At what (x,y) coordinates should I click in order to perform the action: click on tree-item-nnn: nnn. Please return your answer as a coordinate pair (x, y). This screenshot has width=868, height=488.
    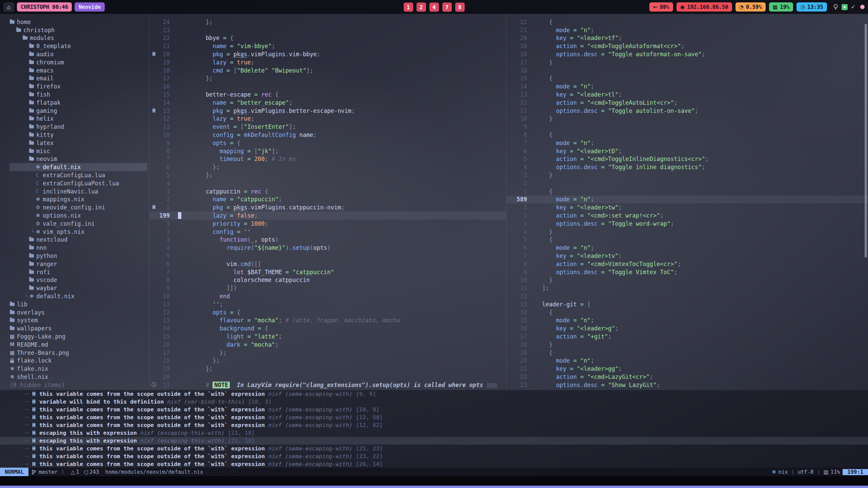
    Looking at the image, I should click on (79, 248).